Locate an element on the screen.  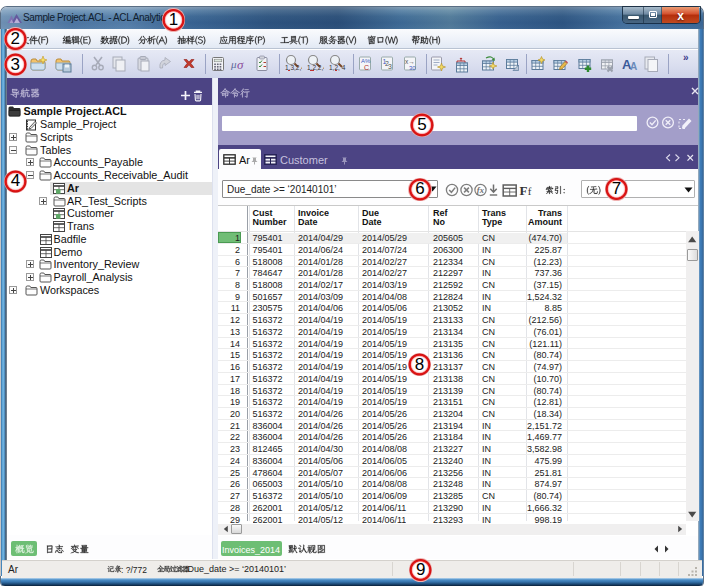
svg-text: σ is located at coordinates (240, 64).